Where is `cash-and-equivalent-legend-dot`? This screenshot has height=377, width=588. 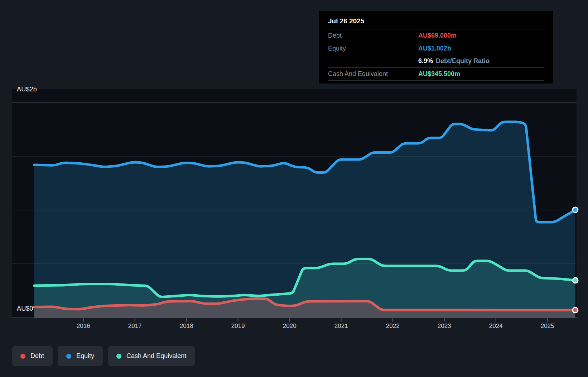 cash-and-equivalent-legend-dot is located at coordinates (119, 356).